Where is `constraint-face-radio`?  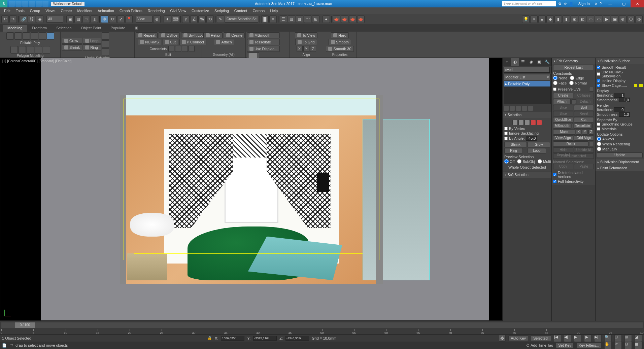
constraint-face-radio is located at coordinates (555, 83).